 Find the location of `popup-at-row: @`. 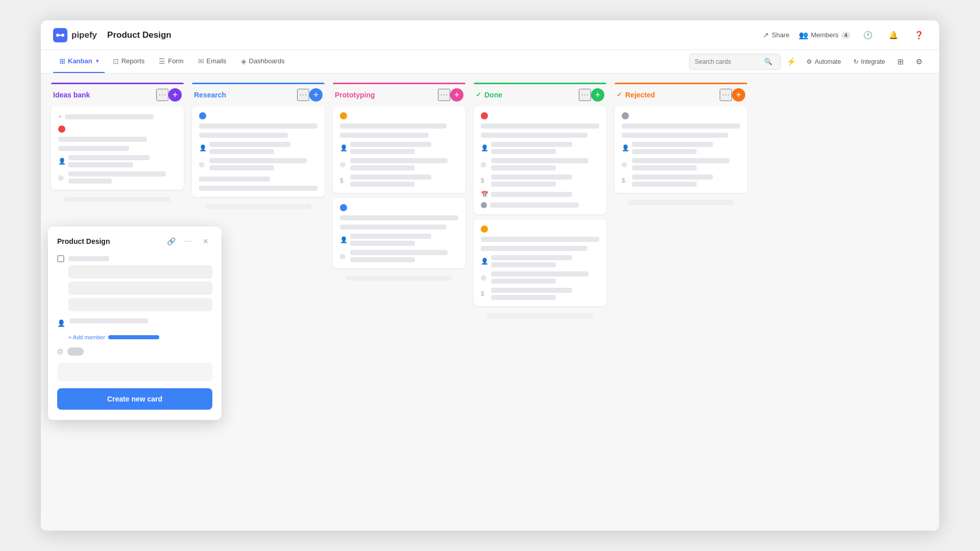

popup-at-row: @ is located at coordinates (135, 352).